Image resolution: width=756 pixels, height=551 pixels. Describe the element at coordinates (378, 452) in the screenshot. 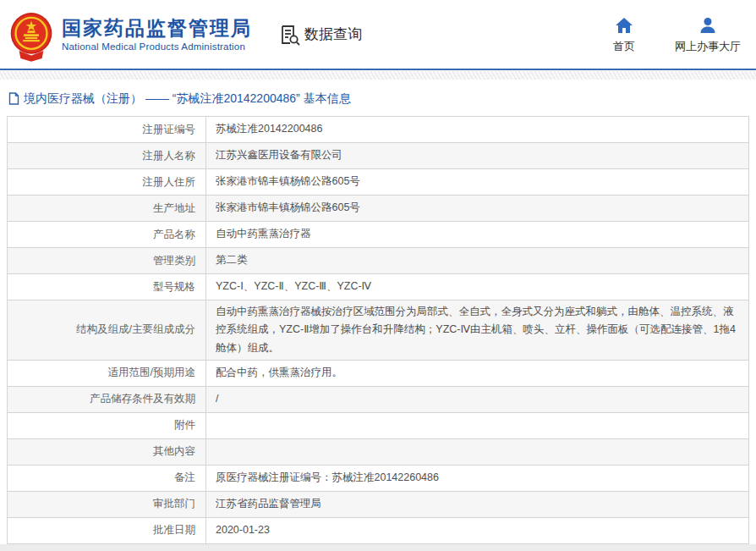

I see `table-row: 其他内容` at that location.